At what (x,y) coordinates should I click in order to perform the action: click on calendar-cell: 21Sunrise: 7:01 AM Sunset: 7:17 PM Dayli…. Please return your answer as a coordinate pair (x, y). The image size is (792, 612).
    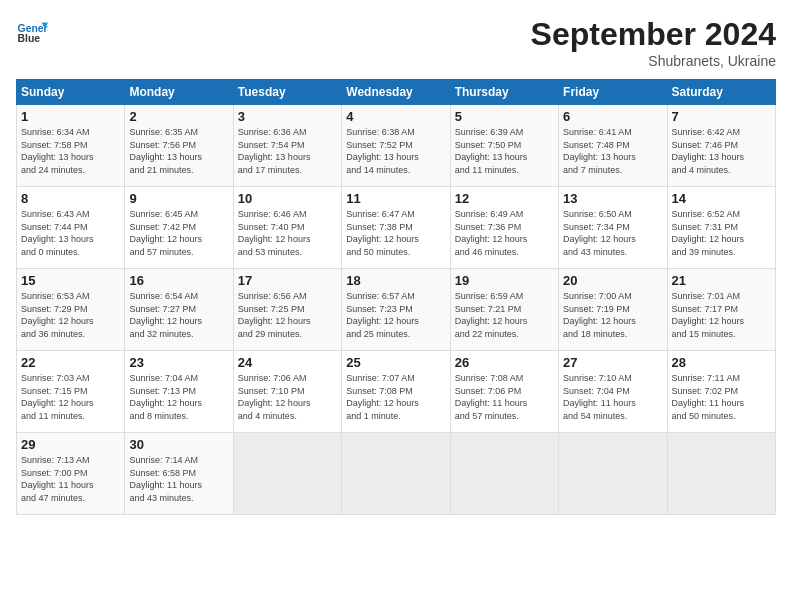
    Looking at the image, I should click on (721, 310).